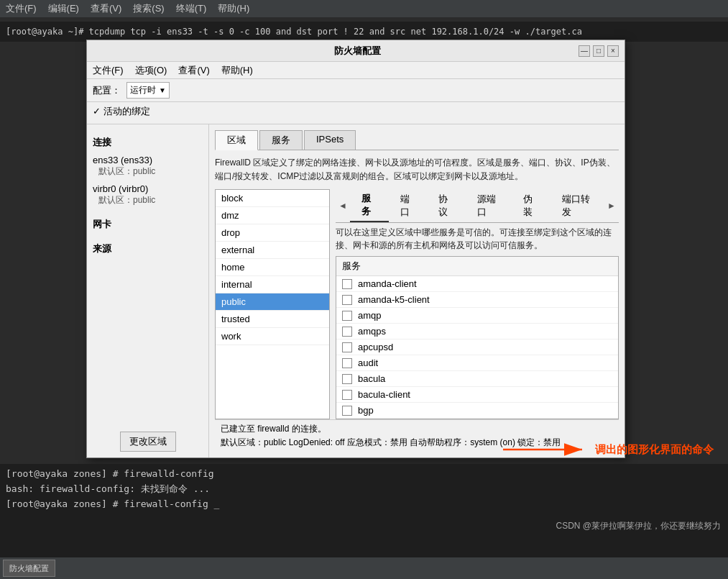 Image resolution: width=728 pixels, height=579 pixels. Describe the element at coordinates (372, 378) in the screenshot. I see `service-bacula-label: bacula` at that location.